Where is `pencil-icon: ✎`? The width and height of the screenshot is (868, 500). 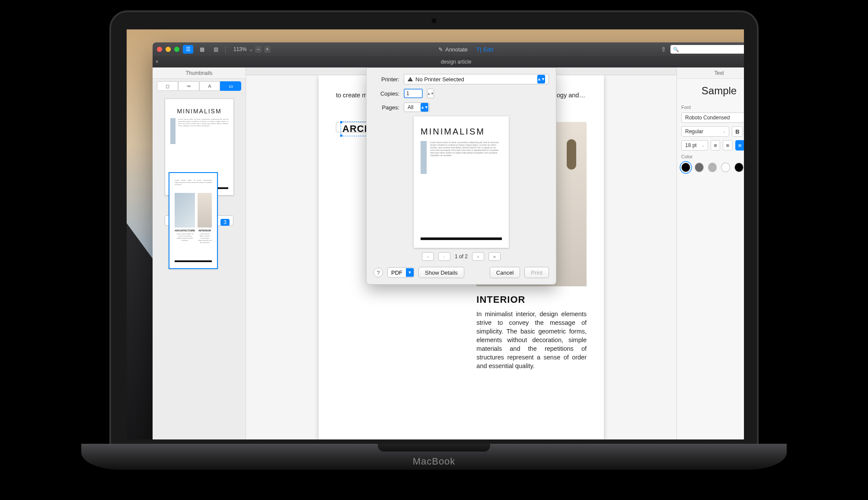 pencil-icon: ✎ is located at coordinates (441, 49).